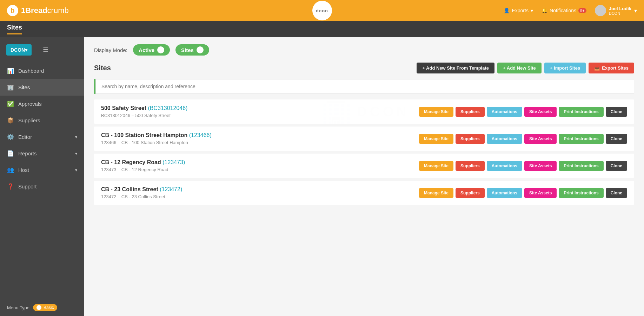  Describe the element at coordinates (192, 50) in the screenshot. I see `sites-toggle: Sites` at that location.